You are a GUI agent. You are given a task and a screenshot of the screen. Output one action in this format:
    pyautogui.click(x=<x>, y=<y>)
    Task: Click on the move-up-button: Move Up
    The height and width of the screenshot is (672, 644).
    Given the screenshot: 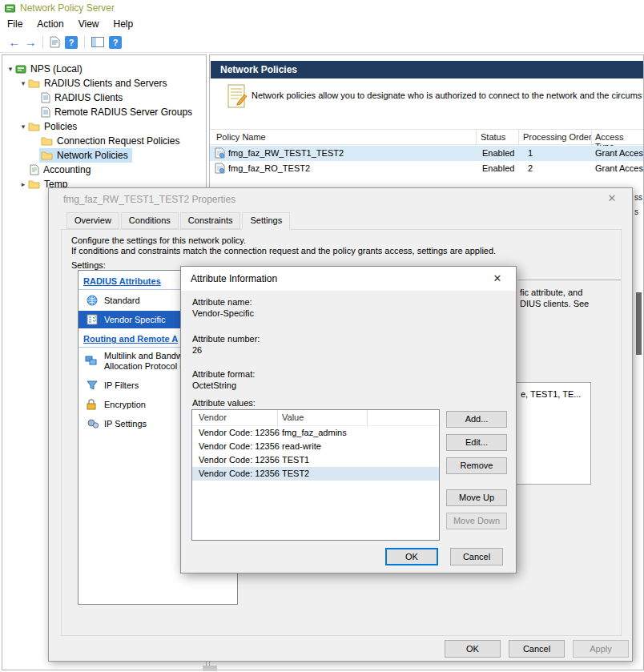 What is the action you would take?
    pyautogui.click(x=477, y=498)
    